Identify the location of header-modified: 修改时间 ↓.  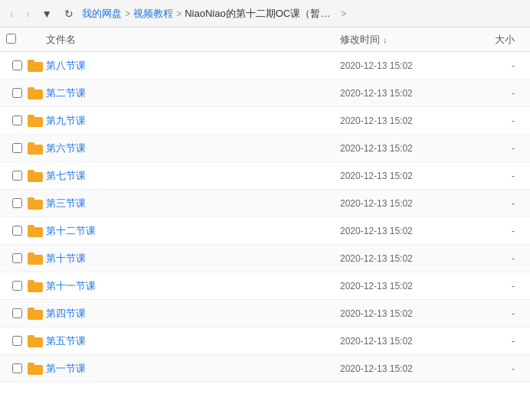
(409, 40).